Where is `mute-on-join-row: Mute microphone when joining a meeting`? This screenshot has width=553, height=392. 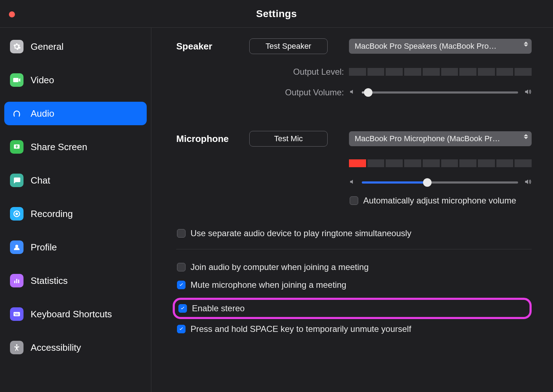
mute-on-join-row: Mute microphone when joining a meeting is located at coordinates (354, 285).